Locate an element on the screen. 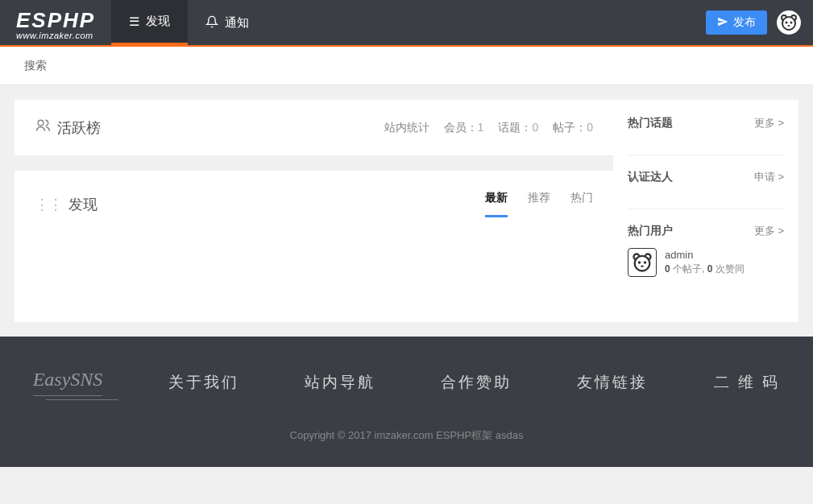 The image size is (813, 504). widget-header: 热门用户 更多 > is located at coordinates (706, 231).